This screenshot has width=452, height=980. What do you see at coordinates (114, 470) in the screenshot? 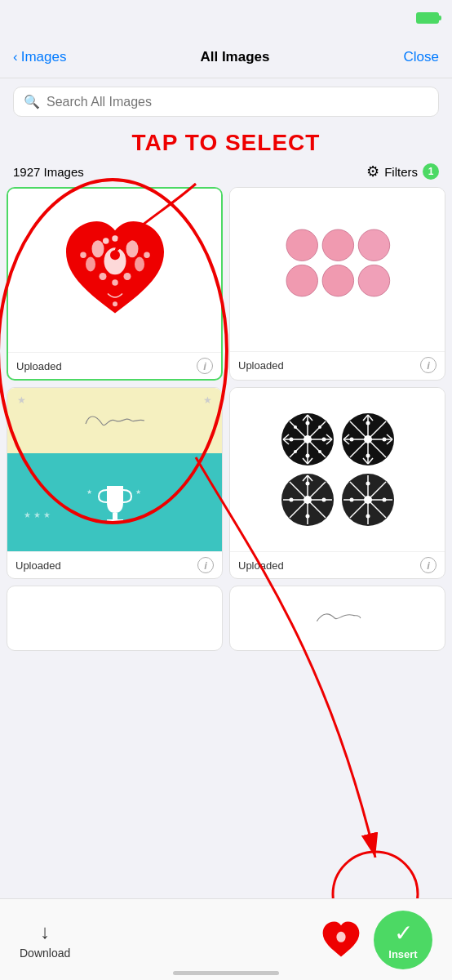
I see `card-thumb-stacked: ★ ★ ★ ★ ★` at bounding box center [114, 470].